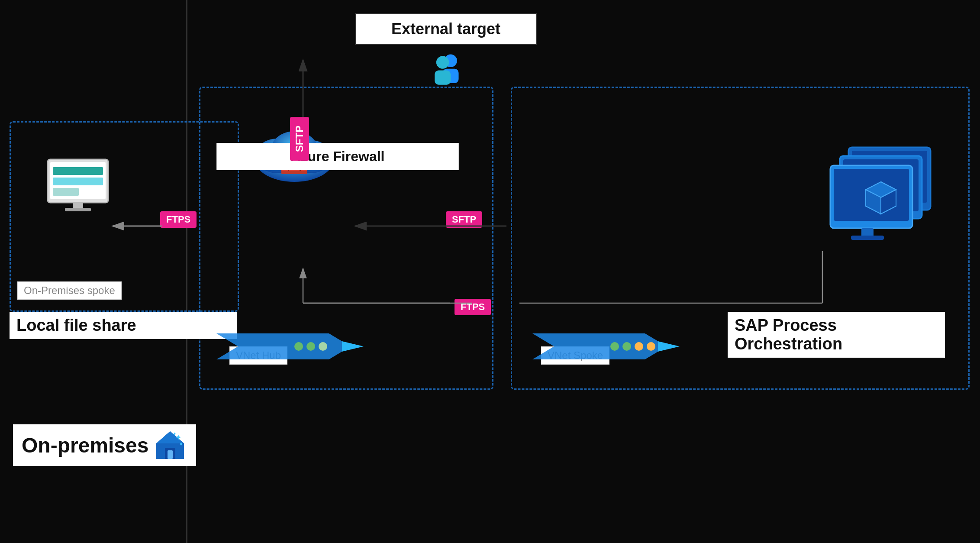 The height and width of the screenshot is (543, 980). Describe the element at coordinates (836, 335) in the screenshot. I see `sap-label-box: SAP Process Orchestration` at that location.